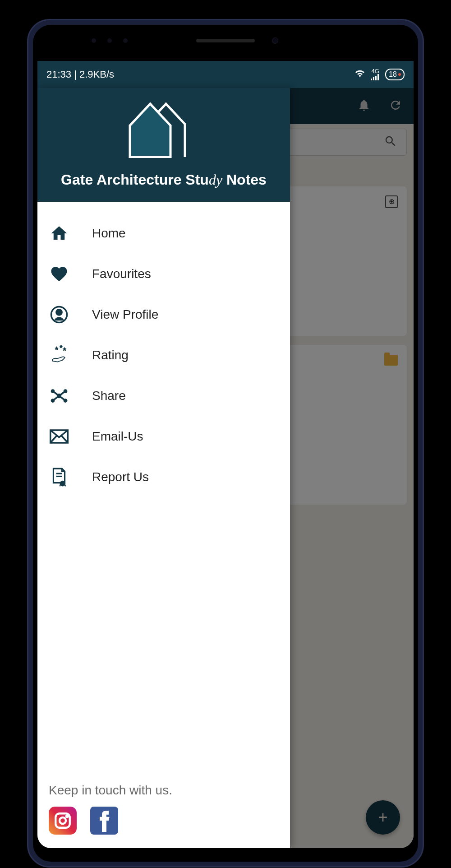 The width and height of the screenshot is (451, 868). What do you see at coordinates (125, 315) in the screenshot?
I see `menu-label: View Profile` at bounding box center [125, 315].